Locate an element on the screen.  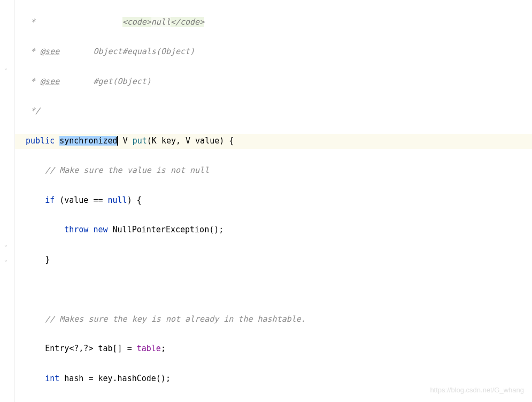
code-line: */ is located at coordinates (279, 111).